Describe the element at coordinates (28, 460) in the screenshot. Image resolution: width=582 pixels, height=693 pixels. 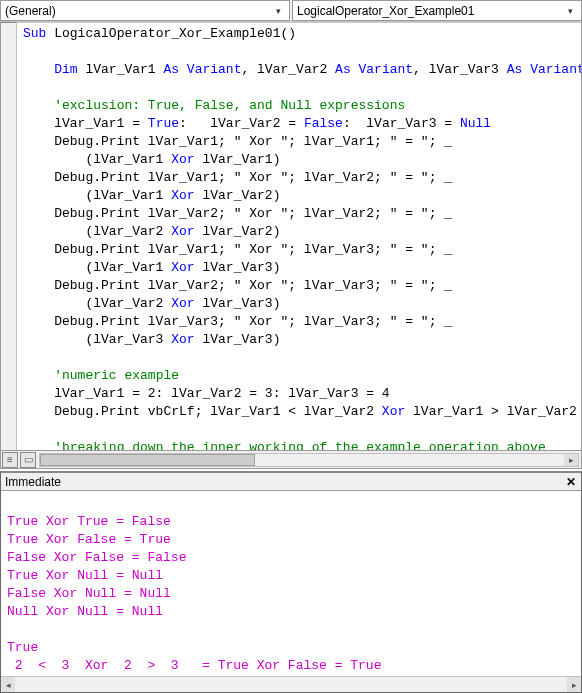
I see `full-module-view-button: ▭` at that location.